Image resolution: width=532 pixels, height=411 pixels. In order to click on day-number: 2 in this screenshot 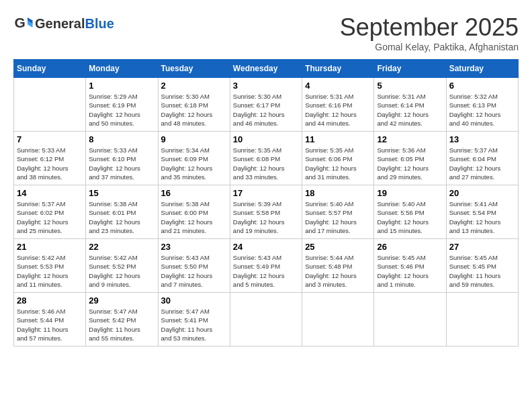, I will do `click(194, 86)`.